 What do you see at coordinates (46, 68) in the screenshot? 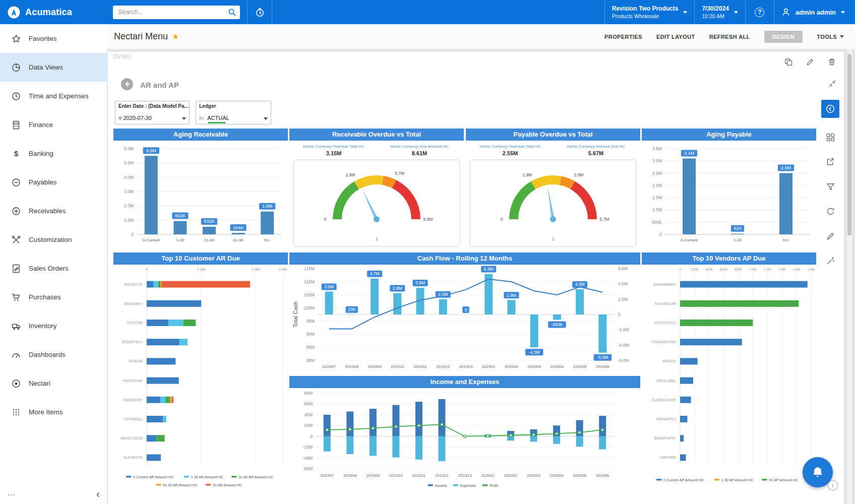
I see `sidebar-item-label: Data Views` at bounding box center [46, 68].